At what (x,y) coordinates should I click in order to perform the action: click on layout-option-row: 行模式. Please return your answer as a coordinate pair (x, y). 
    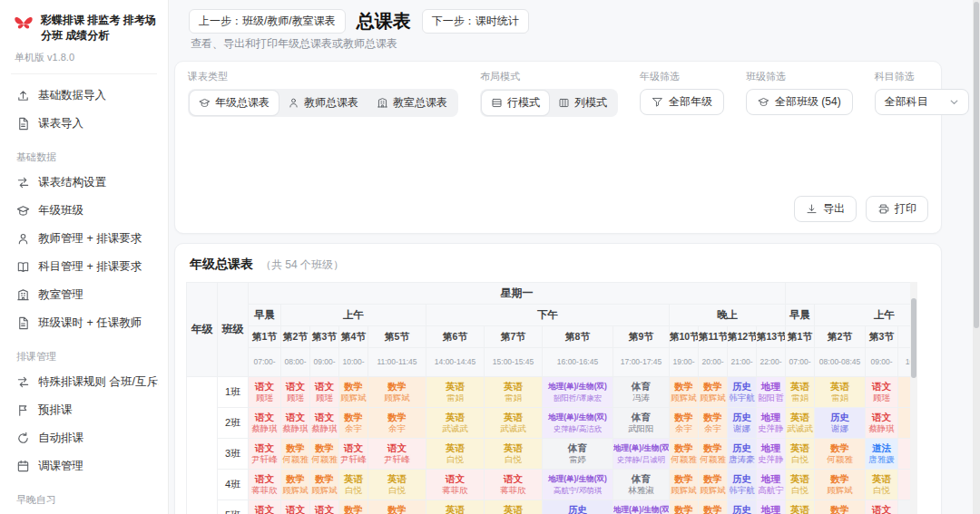
    Looking at the image, I should click on (515, 103).